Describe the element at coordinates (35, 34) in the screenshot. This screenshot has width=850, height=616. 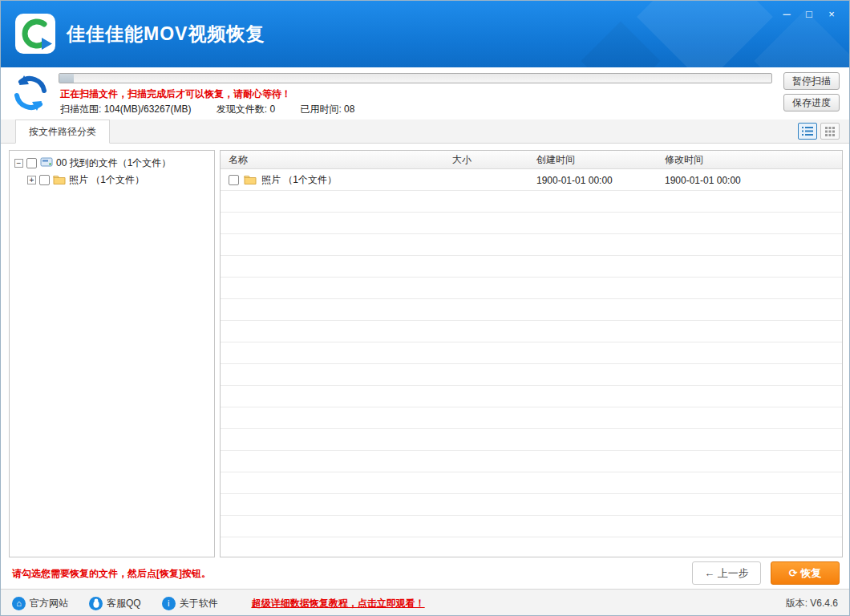
I see `app-logo-icon` at that location.